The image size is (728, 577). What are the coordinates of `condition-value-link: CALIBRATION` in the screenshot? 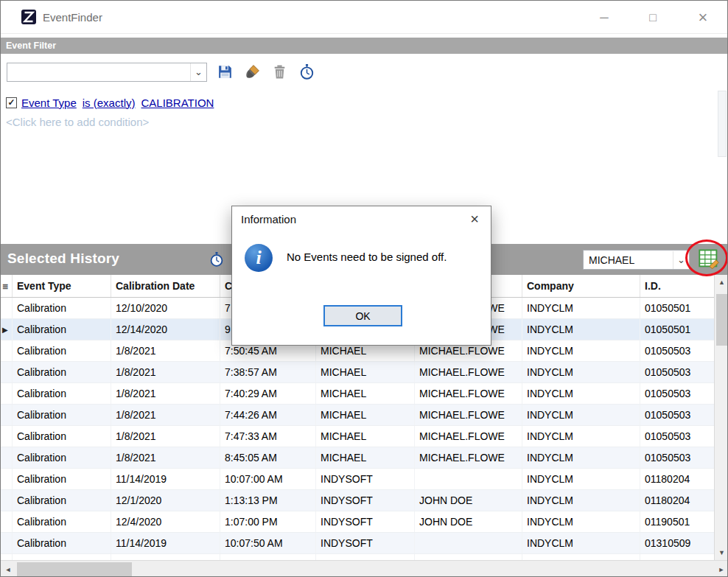 It's located at (177, 103).